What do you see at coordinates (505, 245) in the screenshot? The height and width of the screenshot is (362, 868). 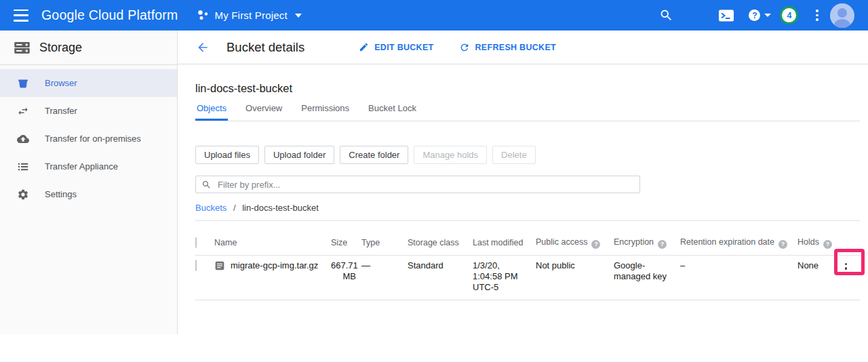 I see `column-header-last-modified: Last modified` at bounding box center [505, 245].